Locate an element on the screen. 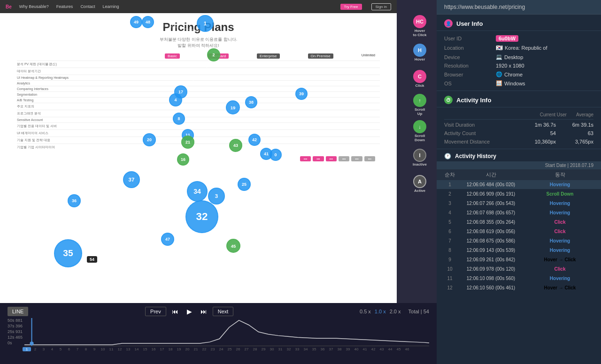 The image size is (601, 364). history-row-9: 912:06:09 261 (00s 842)Hover → Click is located at coordinates (519, 260).